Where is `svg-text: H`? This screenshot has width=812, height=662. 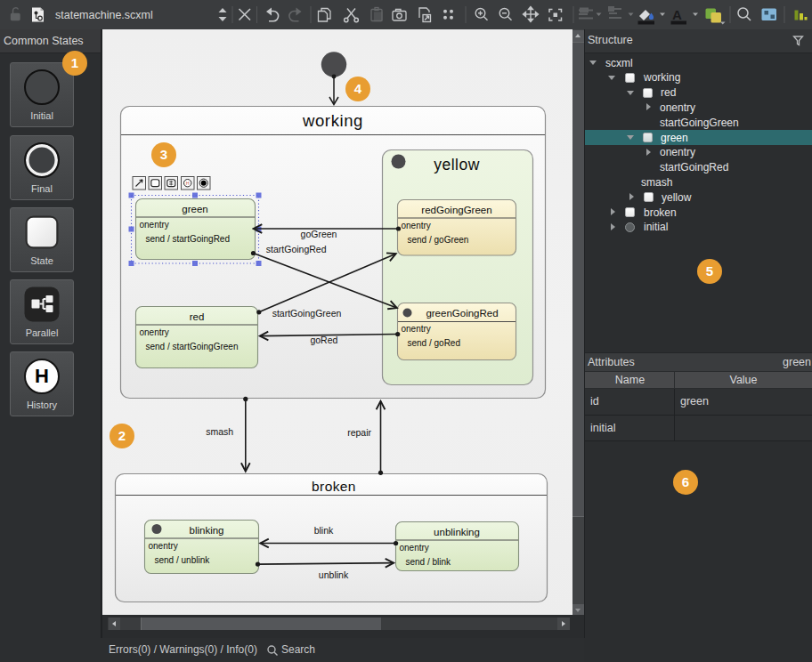 svg-text: H is located at coordinates (188, 183).